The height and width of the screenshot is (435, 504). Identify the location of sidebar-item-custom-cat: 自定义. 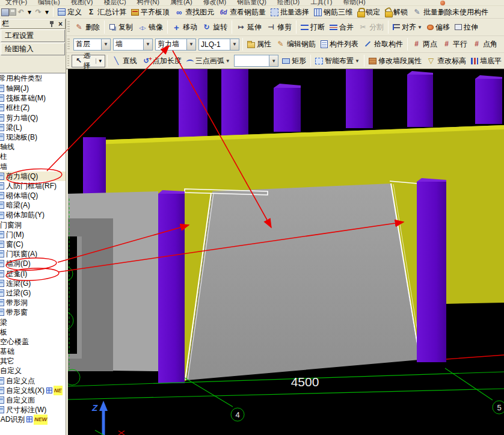
(32, 371).